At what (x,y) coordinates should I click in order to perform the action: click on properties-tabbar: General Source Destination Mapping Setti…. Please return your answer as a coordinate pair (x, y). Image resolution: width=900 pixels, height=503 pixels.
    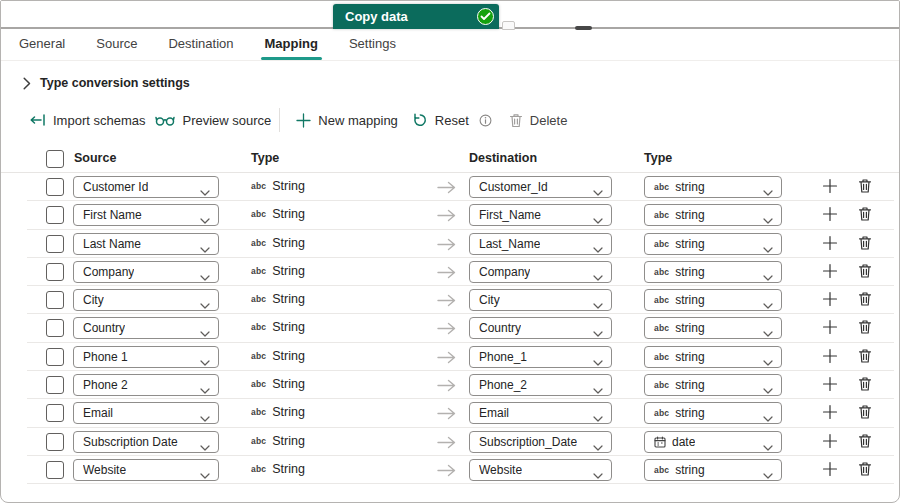
    Looking at the image, I should click on (450, 45).